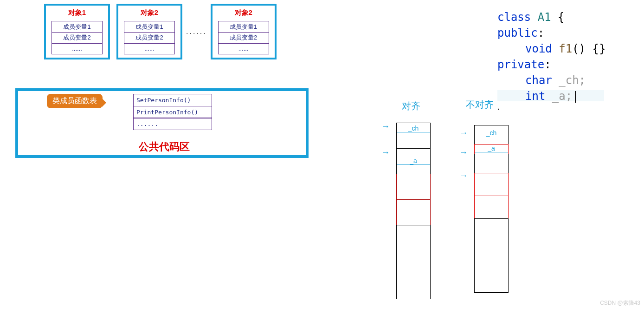 The height and width of the screenshot is (309, 644). I want to click on object-3: 对象2 成员变量1 成员变量2 ......, so click(244, 32).